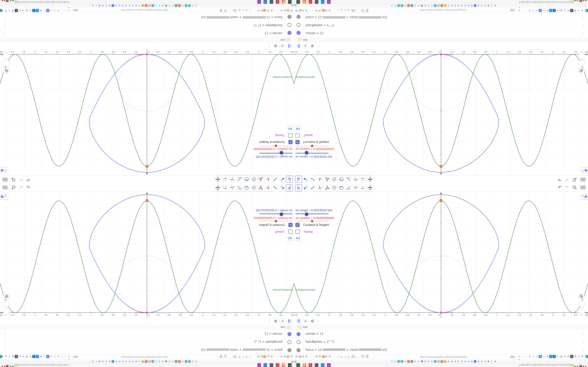 The height and width of the screenshot is (367, 588). What do you see at coordinates (348, 188) in the screenshot?
I see `tool-angle: α` at bounding box center [348, 188].